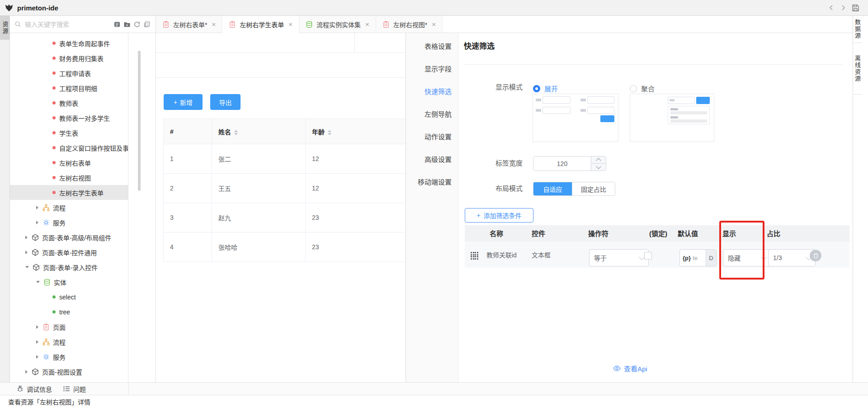 This screenshot has height=408, width=868. Describe the element at coordinates (857, 69) in the screenshot. I see `rail-tab-offline-resources: 离线资源` at that location.